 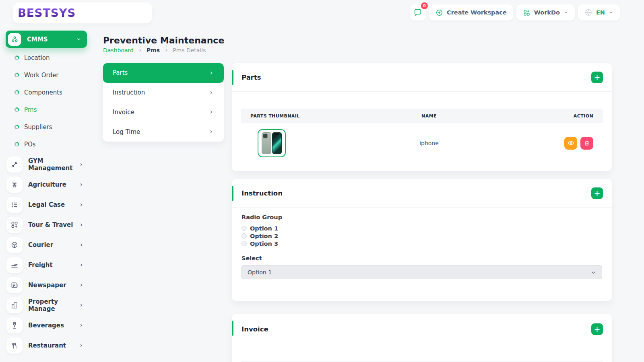 I want to click on tab-invoice: Invoice, so click(x=163, y=113).